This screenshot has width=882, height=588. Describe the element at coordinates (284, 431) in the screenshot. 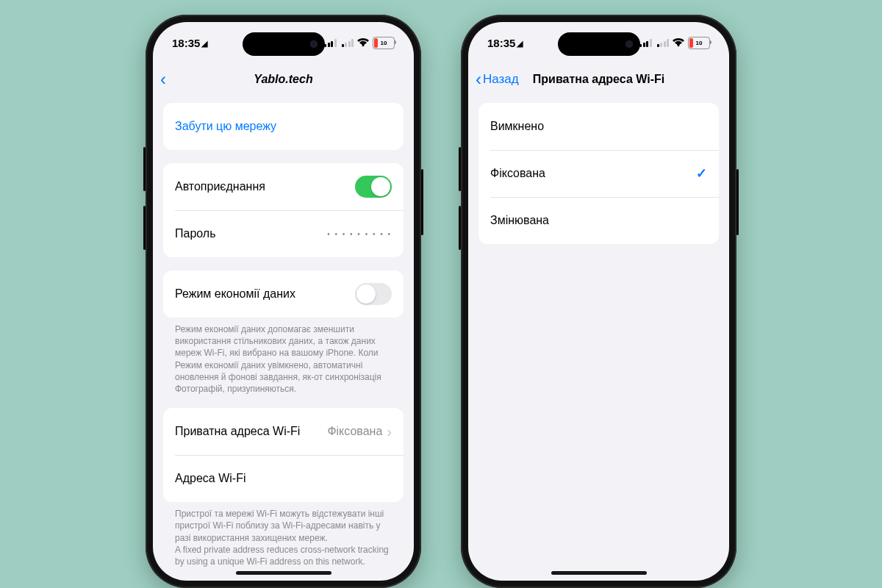

I see `private-address-row: Приватна адреса Wi-Fi Фіксована ›` at that location.